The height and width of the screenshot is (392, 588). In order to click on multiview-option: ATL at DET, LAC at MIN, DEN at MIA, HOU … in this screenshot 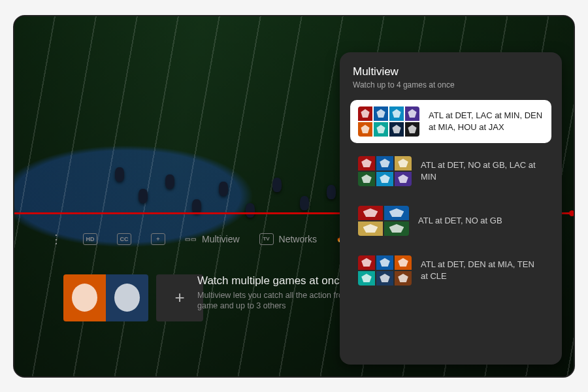, I will do `click(451, 122)`.